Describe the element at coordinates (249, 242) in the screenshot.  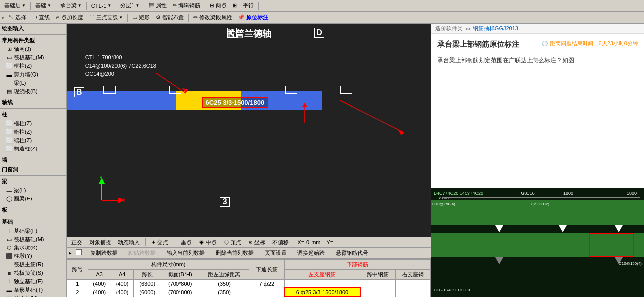
I see `coord-bar: 正交 对象捕捉 动态输入 ✦ 交点 ⊥ 垂点 ◈ 中点 ◇ 顶点 ⊕ 坐标 不偏…` at that location.